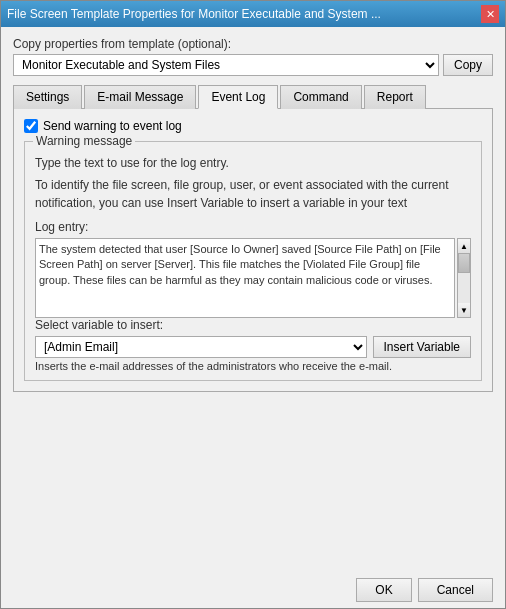  Describe the element at coordinates (84, 141) in the screenshot. I see `warning-group-title: Warning message` at that location.